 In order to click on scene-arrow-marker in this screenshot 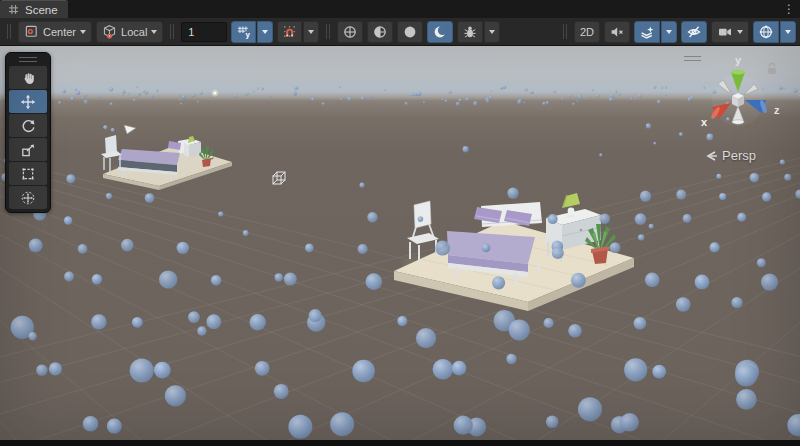, I will do `click(130, 130)`.